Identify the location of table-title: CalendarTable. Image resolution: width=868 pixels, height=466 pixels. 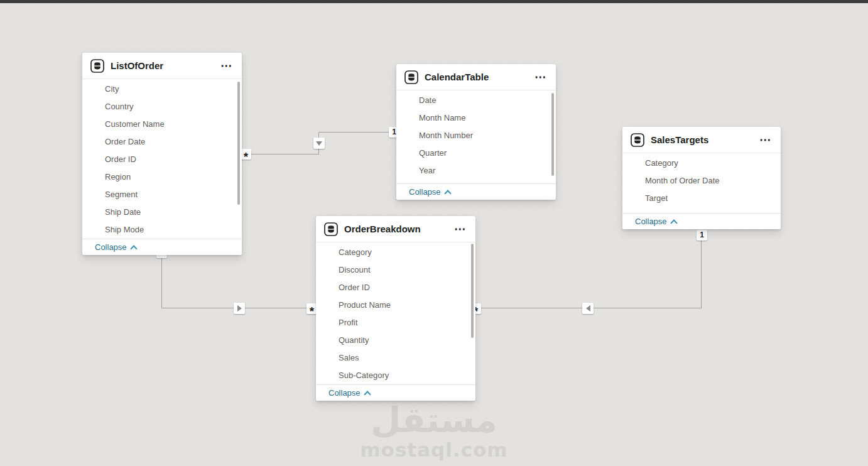
(479, 77).